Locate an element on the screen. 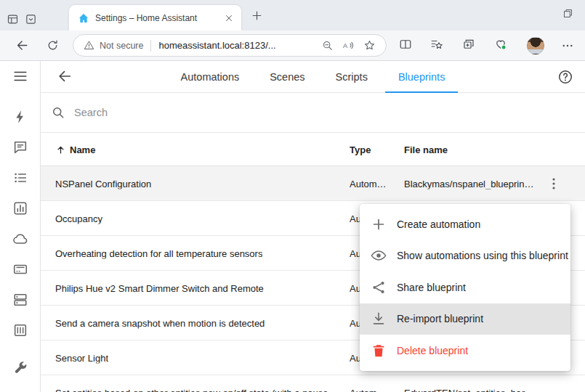 This screenshot has height=392, width=585. menu-item-label: Create automation is located at coordinates (439, 224).